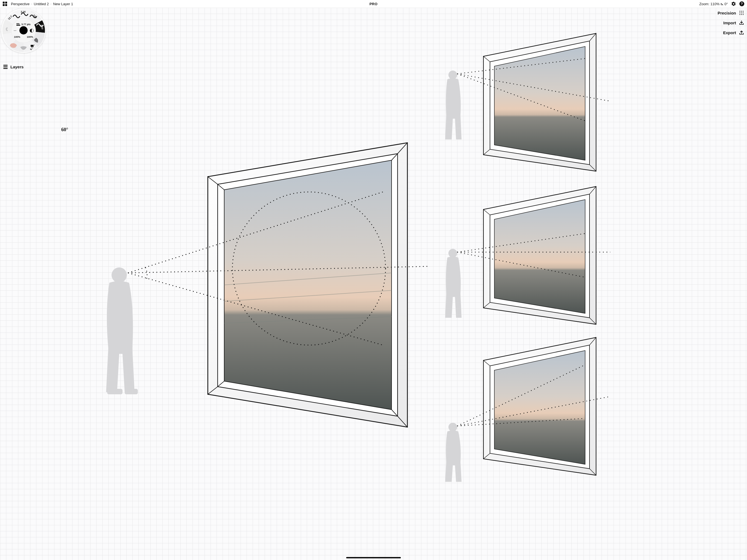 This screenshot has width=747, height=560. I want to click on topbar: Perspective › Untitled 2 › New Layer 1 P…, so click(187, 4).